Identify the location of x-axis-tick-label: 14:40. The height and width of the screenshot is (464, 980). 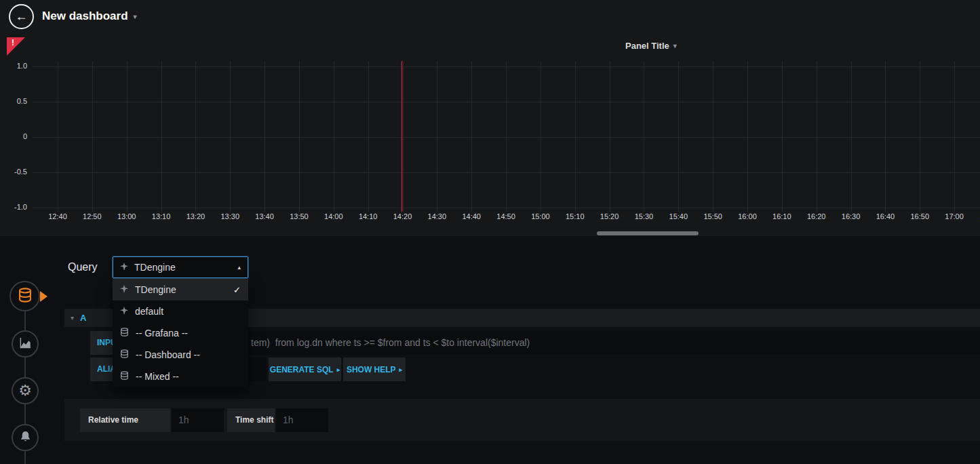
(471, 216).